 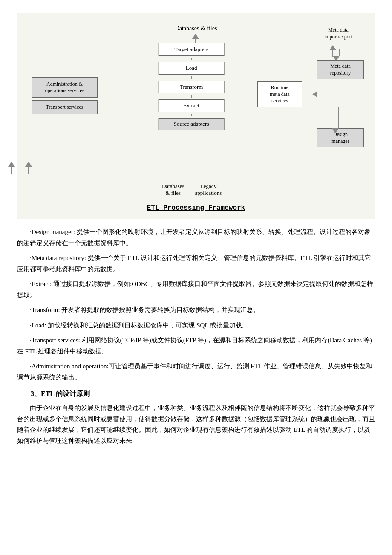 What do you see at coordinates (192, 87) in the screenshot?
I see `center-column: Target adapters Load Transform Extract S…` at bounding box center [192, 87].